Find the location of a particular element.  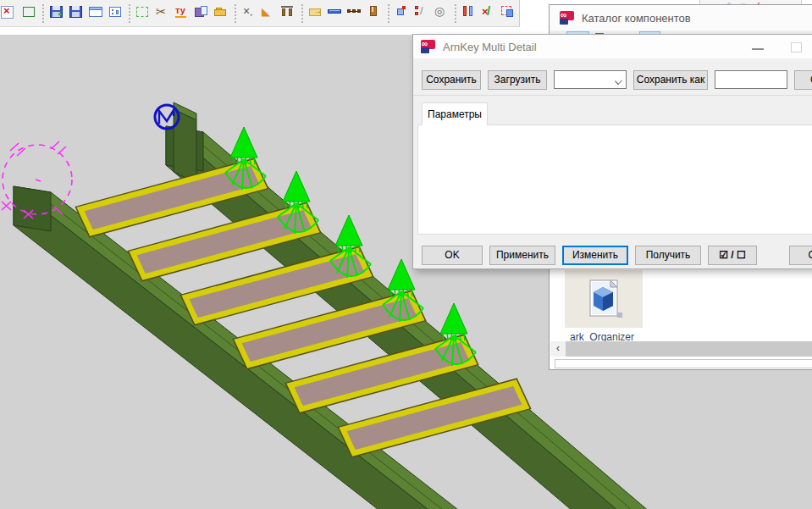

square-reddot-icon is located at coordinates (403, 14).